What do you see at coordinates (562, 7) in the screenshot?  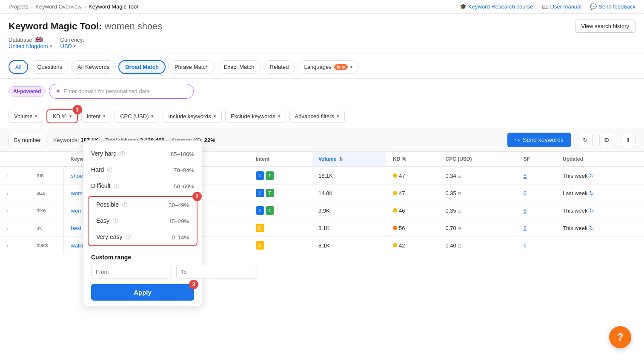 I see `user-manual-link: 📖 User manual` at bounding box center [562, 7].